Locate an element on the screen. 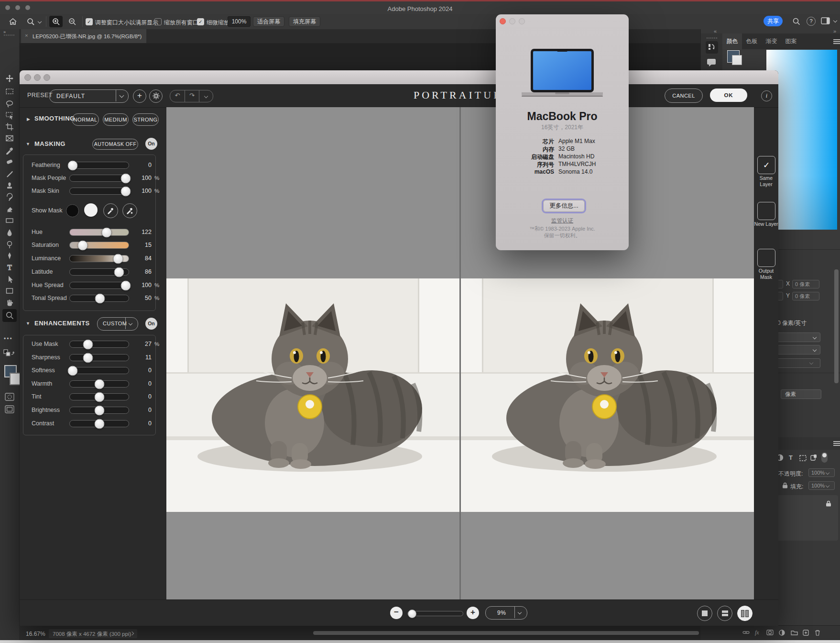 Image resolution: width=840 pixels, height=643 pixels. latitude-slider is located at coordinates (99, 272).